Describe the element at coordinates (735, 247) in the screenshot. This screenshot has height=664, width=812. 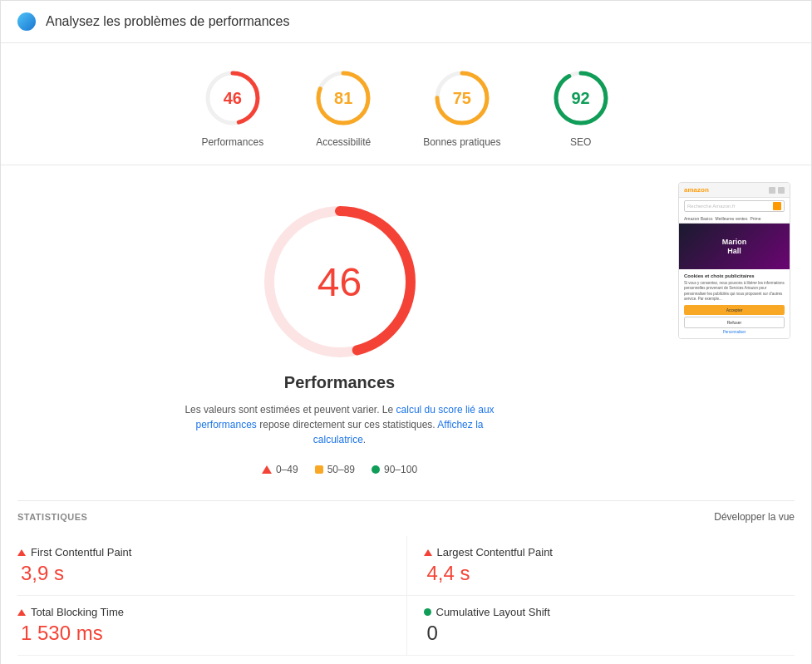
I see `preview-banner-content: Marion Hall` at that location.